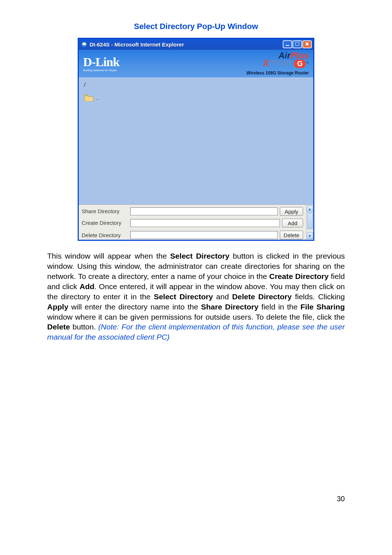  What do you see at coordinates (310, 221) in the screenshot?
I see `scroll-thumb` at bounding box center [310, 221].